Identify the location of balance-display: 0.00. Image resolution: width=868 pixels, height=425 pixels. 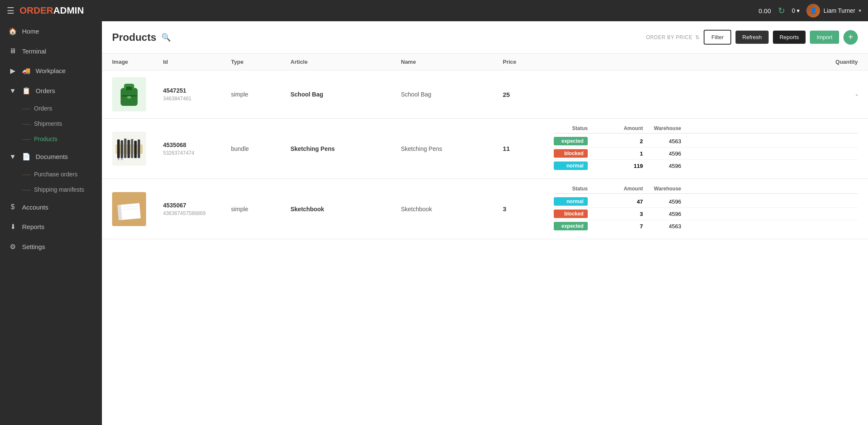
(764, 11).